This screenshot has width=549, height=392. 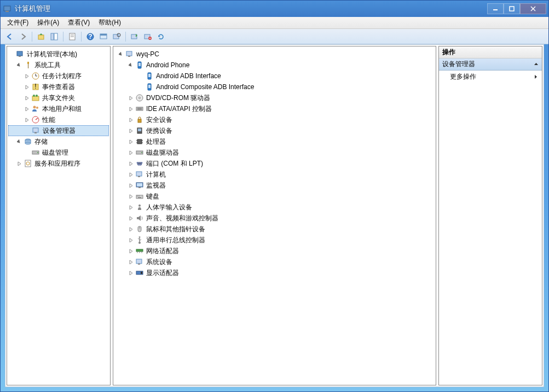 What do you see at coordinates (275, 251) in the screenshot?
I see `device-network: 网络适配器` at bounding box center [275, 251].